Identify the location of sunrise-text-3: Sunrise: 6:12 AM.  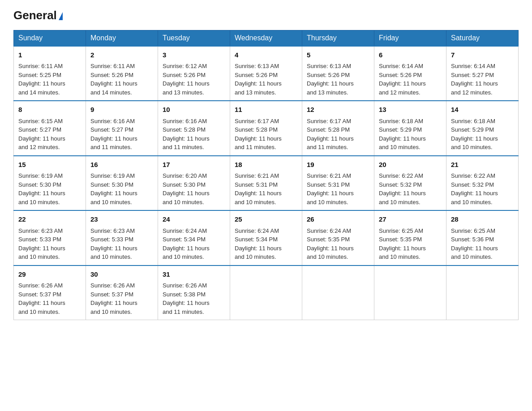
(194, 66).